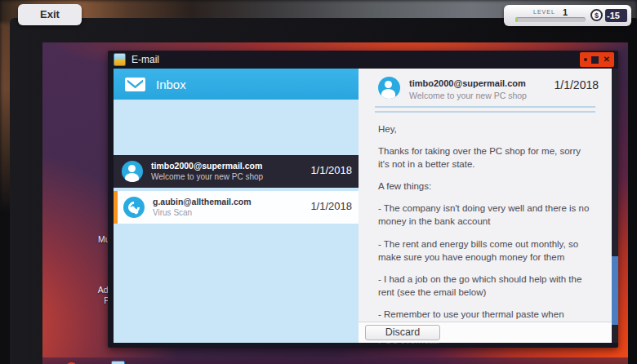  Describe the element at coordinates (486, 286) in the screenshot. I see `body-paragraph: - I had a job on the go which should hel…` at that location.